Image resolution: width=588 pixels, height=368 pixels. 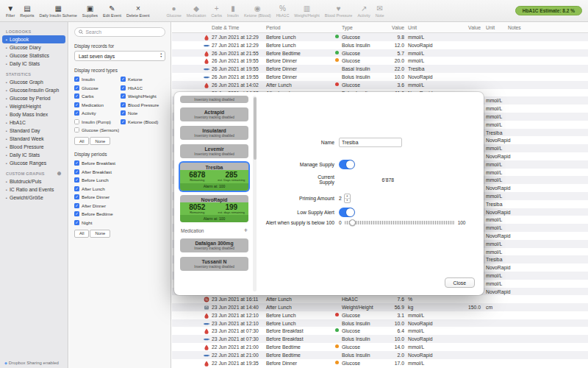 What do you see at coordinates (215, 115) in the screenshot?
I see `supply-item-actrapid: Actrapid Inventory tracking disabled` at bounding box center [215, 115].